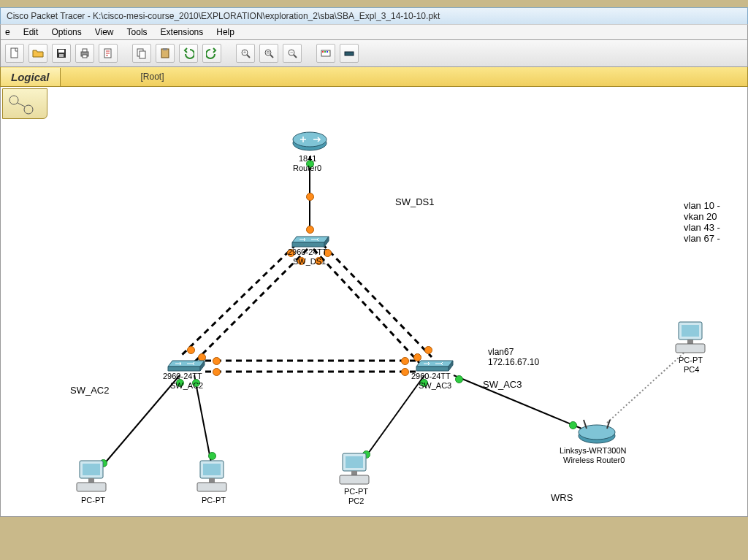 The image size is (748, 560). Describe the element at coordinates (434, 364) in the screenshot. I see `device-sw-ac3` at that location.